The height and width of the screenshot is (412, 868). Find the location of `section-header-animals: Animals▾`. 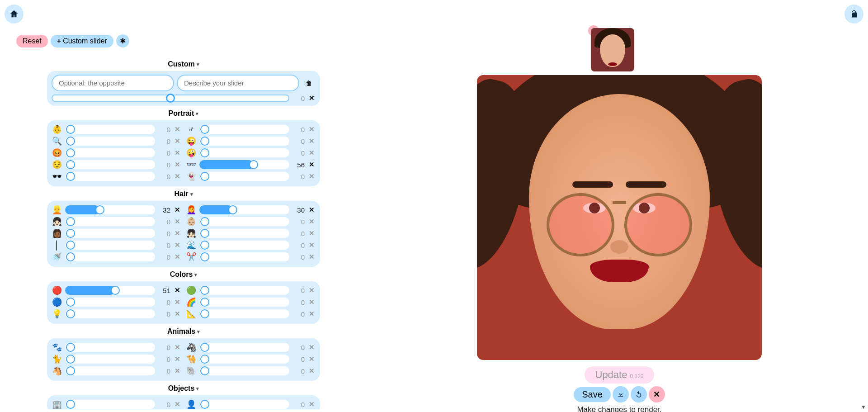

section-header-animals: Animals▾ is located at coordinates (184, 331).